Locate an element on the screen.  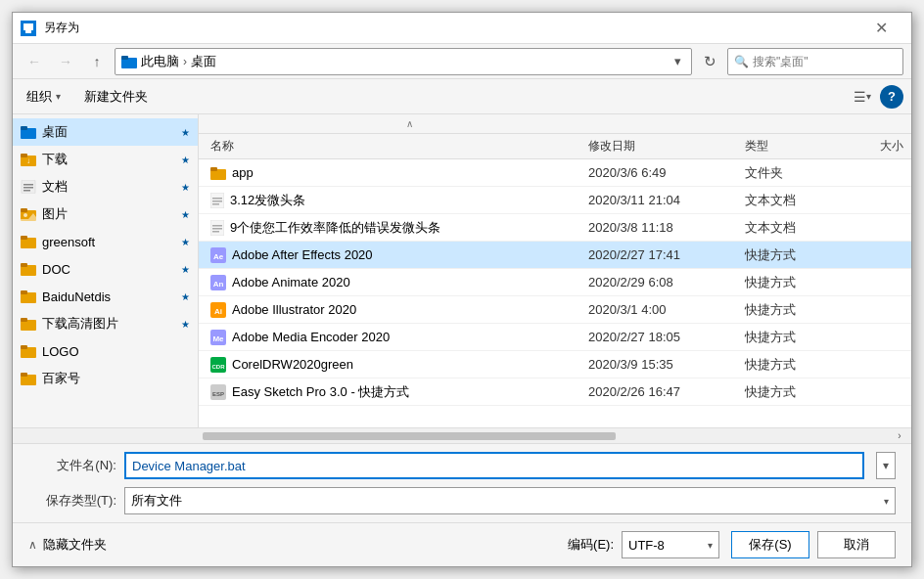
address-toolbar: ← → ↑ 此电脑 › 桌面 ▾ ↻ 🔍 is located at coordinates (462, 62).